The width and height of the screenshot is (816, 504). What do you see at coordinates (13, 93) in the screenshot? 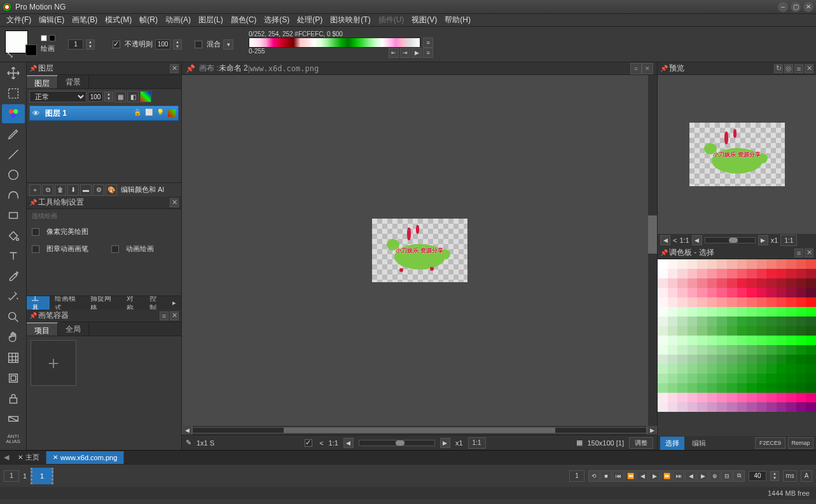
I see `tool-rect-select-icon` at bounding box center [13, 93].